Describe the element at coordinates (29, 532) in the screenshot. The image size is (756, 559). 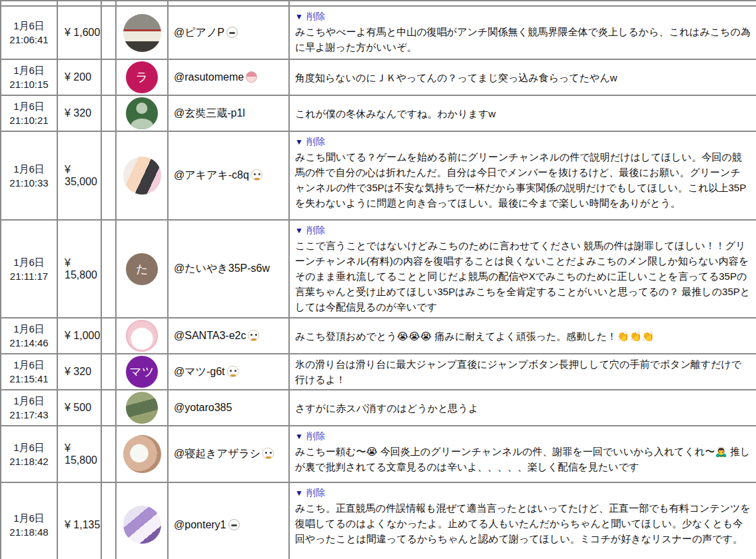
I see `time-label: 21:18:48` at that location.